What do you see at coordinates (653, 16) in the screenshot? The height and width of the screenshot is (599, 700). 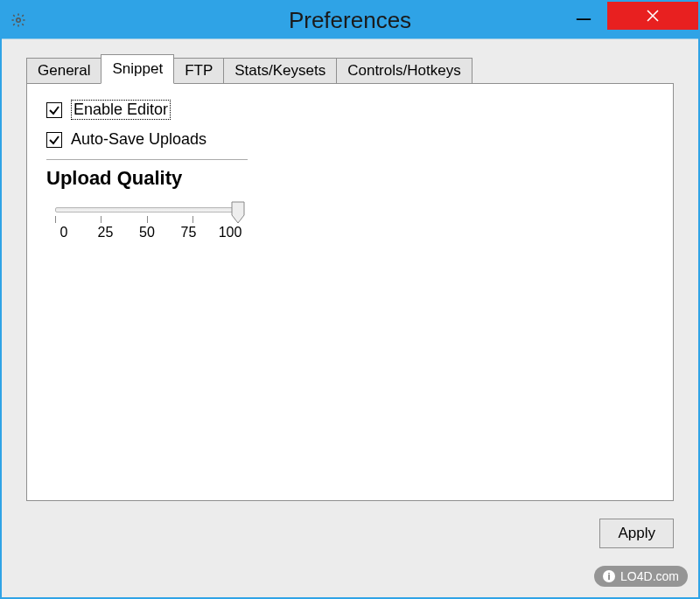 I see `close-button` at bounding box center [653, 16].